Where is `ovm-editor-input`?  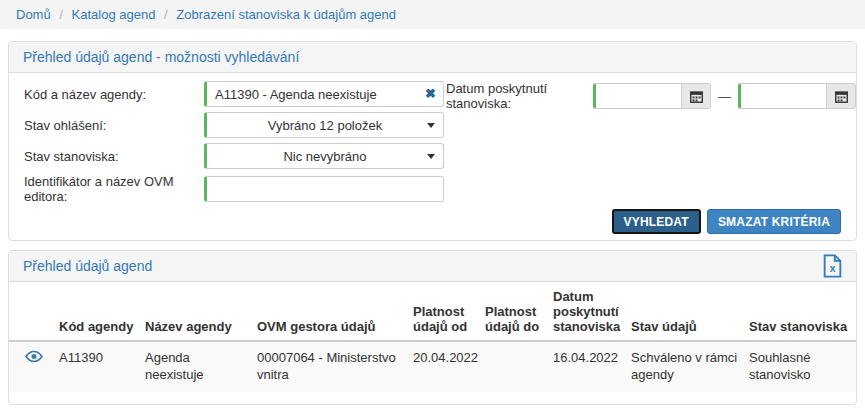 ovm-editor-input is located at coordinates (324, 189).